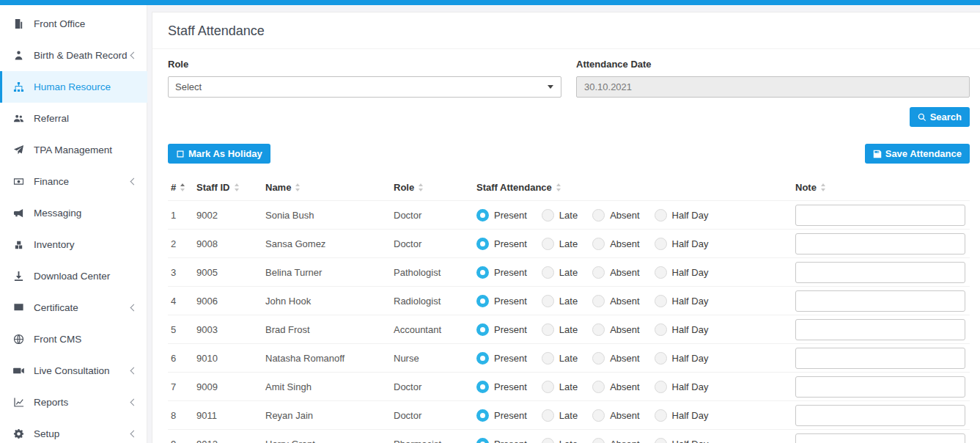 This screenshot has width=980, height=443. Describe the element at coordinates (182, 188) in the screenshot. I see `column-header-num: #` at that location.